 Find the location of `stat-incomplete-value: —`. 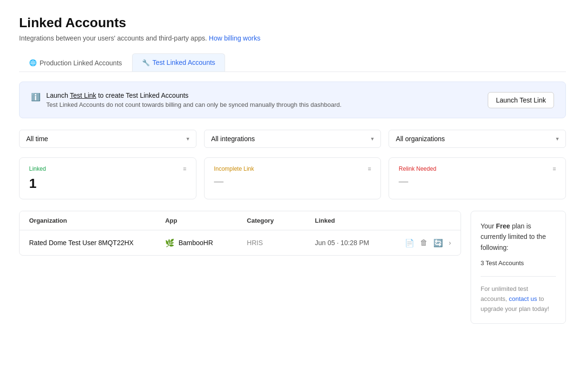

stat-incomplete-value: — is located at coordinates (293, 181).